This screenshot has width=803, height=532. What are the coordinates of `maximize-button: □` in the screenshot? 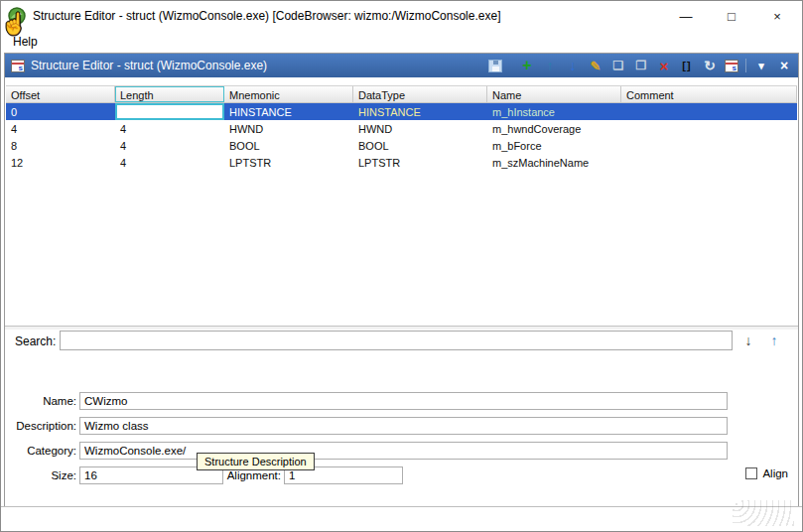 It's located at (732, 16).